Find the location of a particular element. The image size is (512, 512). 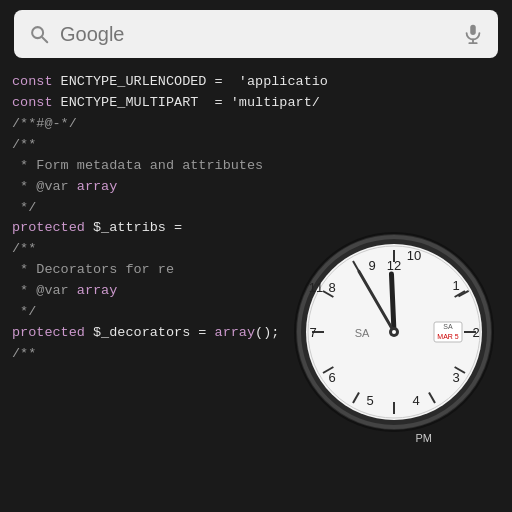

svg-text: 9 is located at coordinates (372, 266).